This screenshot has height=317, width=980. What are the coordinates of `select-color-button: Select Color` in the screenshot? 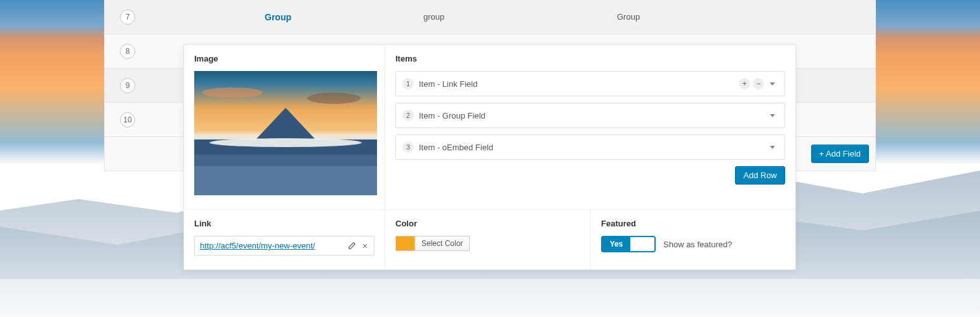 It's located at (442, 243).